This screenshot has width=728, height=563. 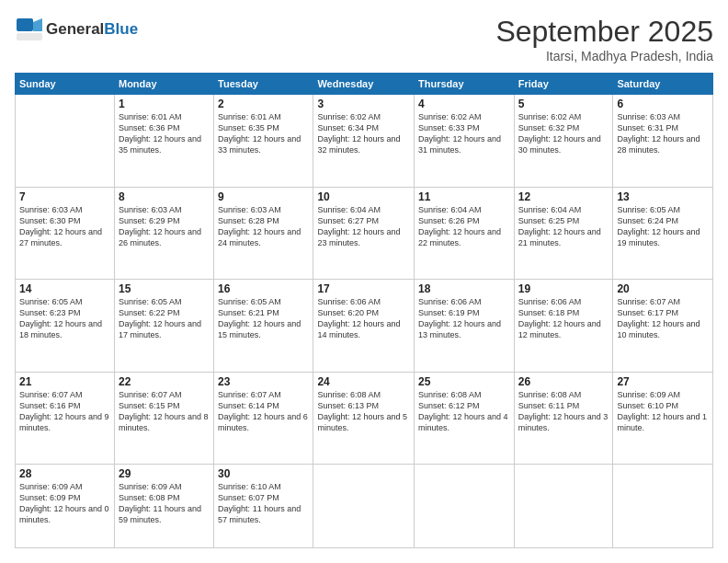 What do you see at coordinates (663, 289) in the screenshot?
I see `day-number: 20` at bounding box center [663, 289].